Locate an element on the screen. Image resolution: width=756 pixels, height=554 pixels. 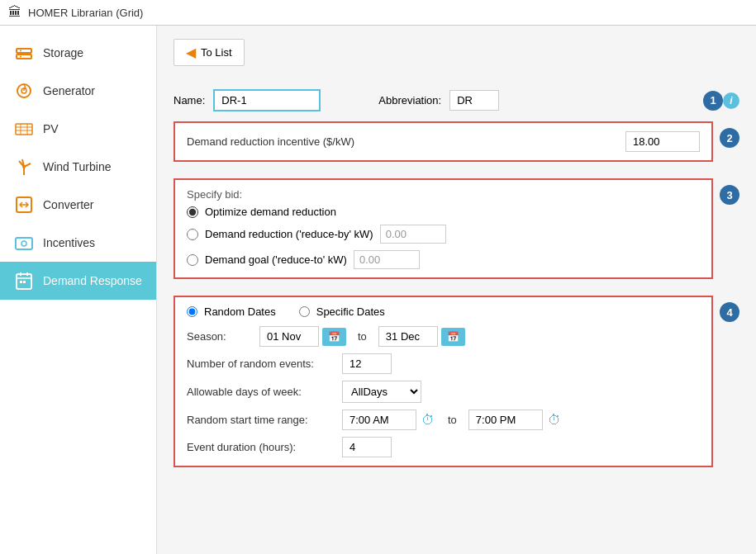
sidebar-pv-label: PV is located at coordinates (51, 129).